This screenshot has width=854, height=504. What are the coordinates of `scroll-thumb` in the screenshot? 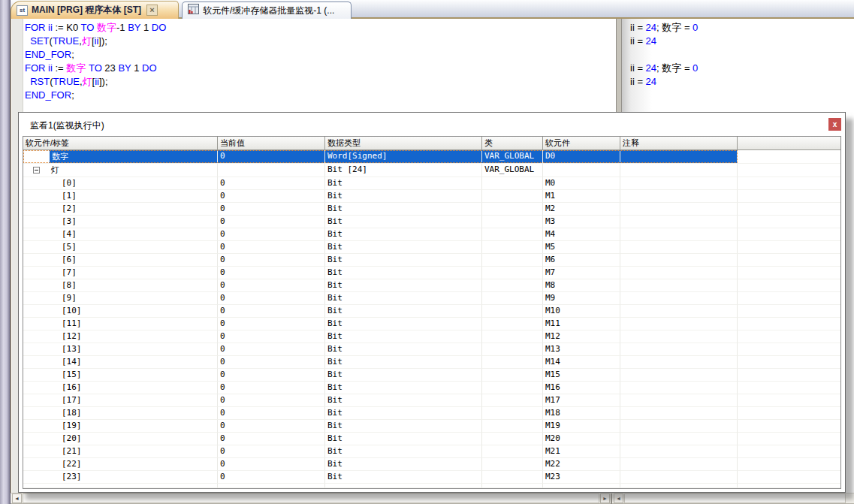 It's located at (311, 499).